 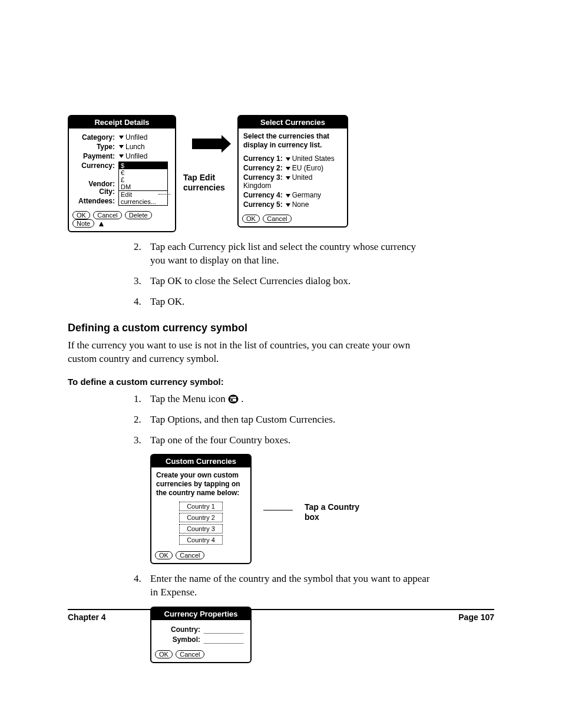 What do you see at coordinates (282, 586) in the screenshot?
I see `step-c4: 4. Enter the name of the country and the…` at bounding box center [282, 586].